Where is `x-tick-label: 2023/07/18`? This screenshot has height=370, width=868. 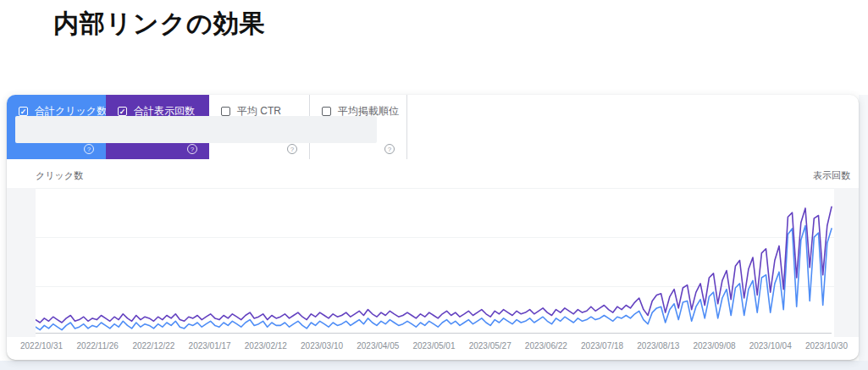 x-tick-label: 2023/07/18 is located at coordinates (602, 345).